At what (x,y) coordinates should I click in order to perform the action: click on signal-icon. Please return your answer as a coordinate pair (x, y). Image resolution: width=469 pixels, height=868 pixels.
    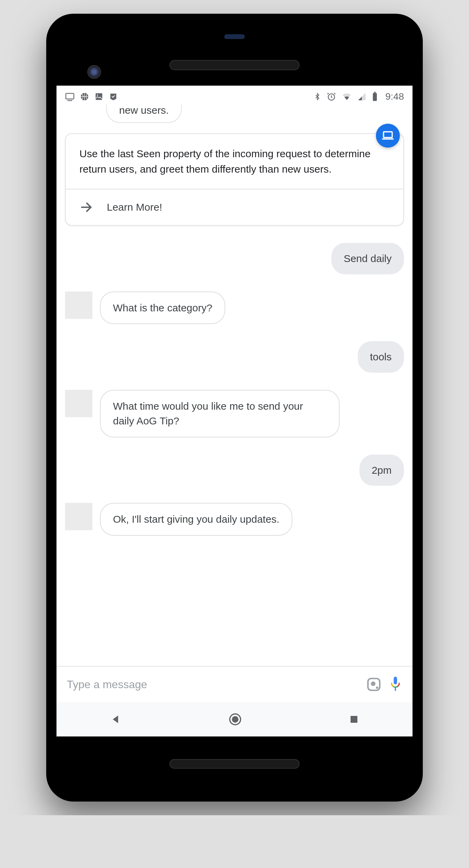
    Looking at the image, I should click on (362, 97).